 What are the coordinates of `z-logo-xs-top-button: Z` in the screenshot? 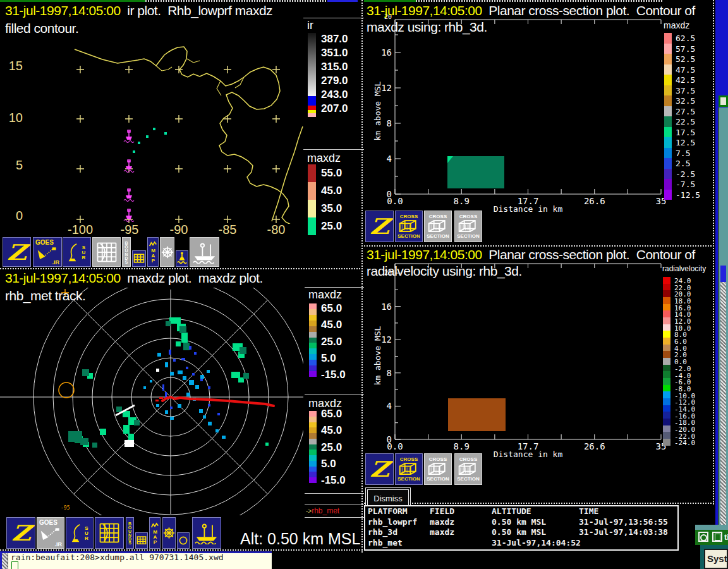 It's located at (379, 226).